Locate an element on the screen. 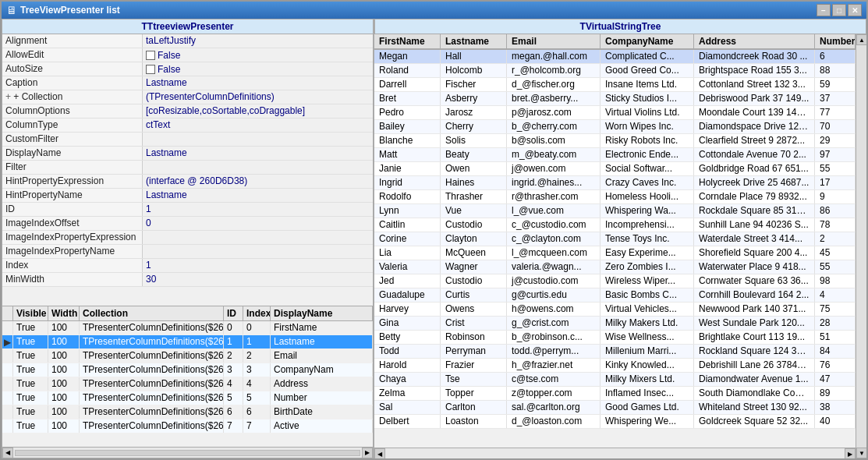  hscroll-left-btn: ◀ is located at coordinates (8, 453).